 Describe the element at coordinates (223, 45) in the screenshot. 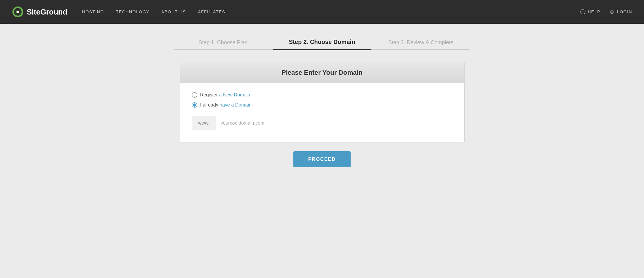

I see `step-1: Step 1. Choose Plan` at that location.